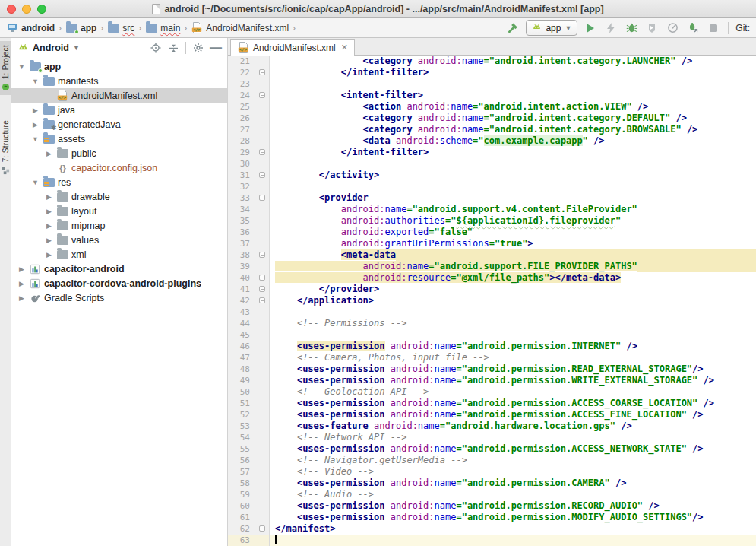  Describe the element at coordinates (492, 266) in the screenshot. I see `code-line-39: 39 android:name="android.support.FILE_PR…` at that location.